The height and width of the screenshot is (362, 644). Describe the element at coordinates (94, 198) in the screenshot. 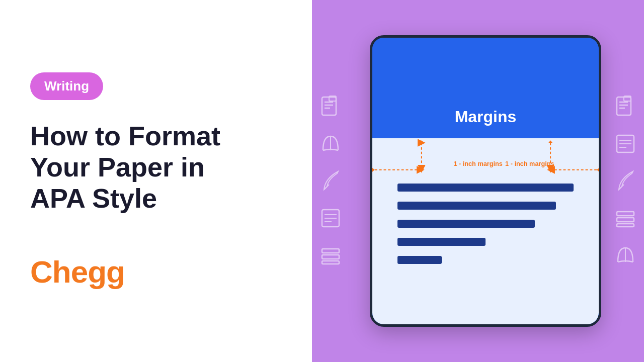

I see `title-line-3: APA Style` at that location.